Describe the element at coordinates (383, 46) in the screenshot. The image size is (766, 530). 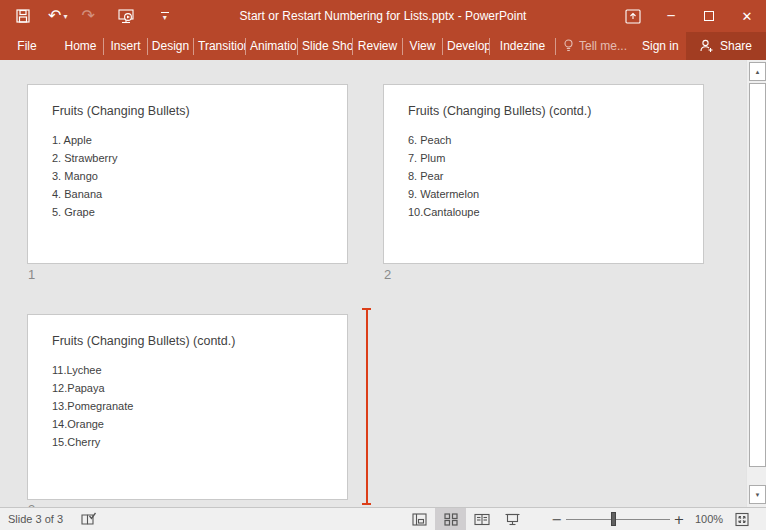
I see `ribbon-tab-row: File Home Insert Design Transitions Anim…` at that location.